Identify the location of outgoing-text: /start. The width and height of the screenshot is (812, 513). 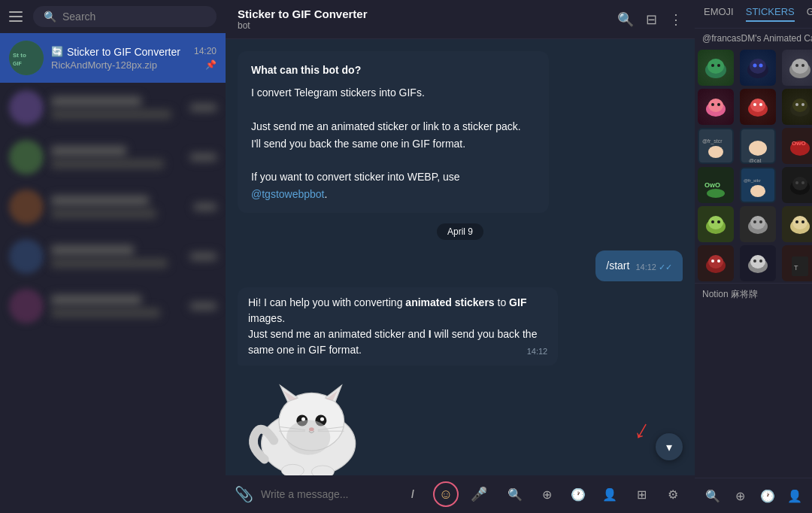
(618, 266).